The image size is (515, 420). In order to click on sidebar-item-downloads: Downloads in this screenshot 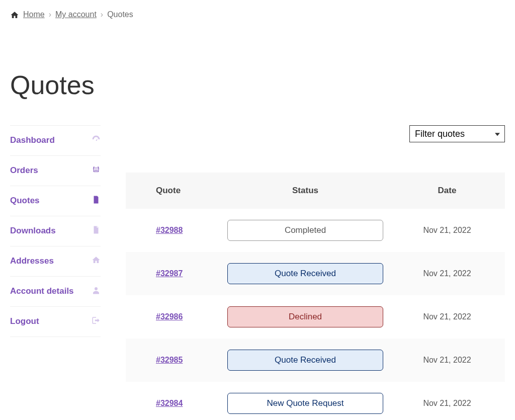, I will do `click(55, 231)`.